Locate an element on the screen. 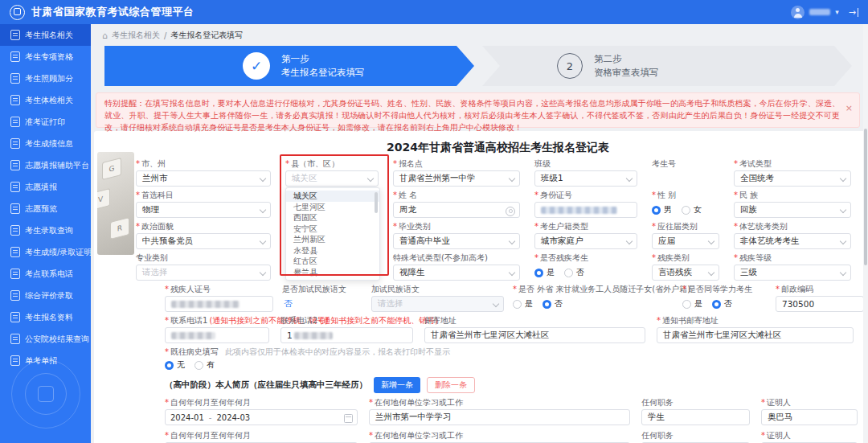 The width and height of the screenshot is (868, 443). first-subject-select: 物理 is located at coordinates (203, 210).